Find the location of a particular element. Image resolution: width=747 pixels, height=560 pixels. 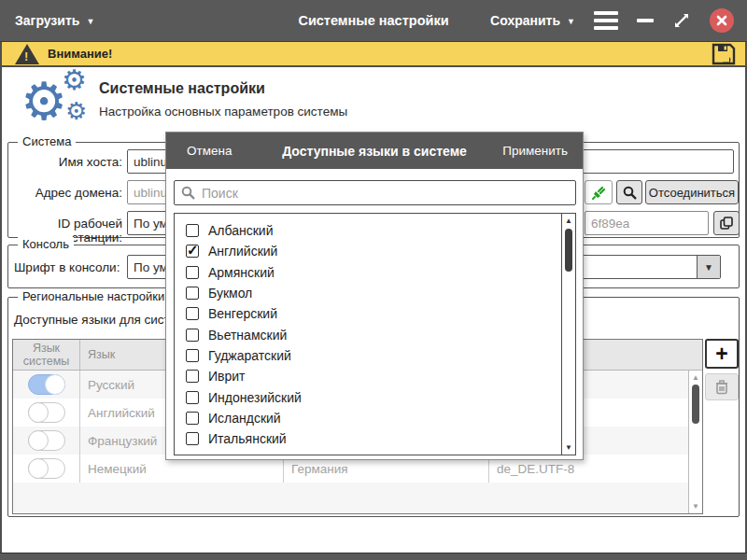

search-button is located at coordinates (629, 192).